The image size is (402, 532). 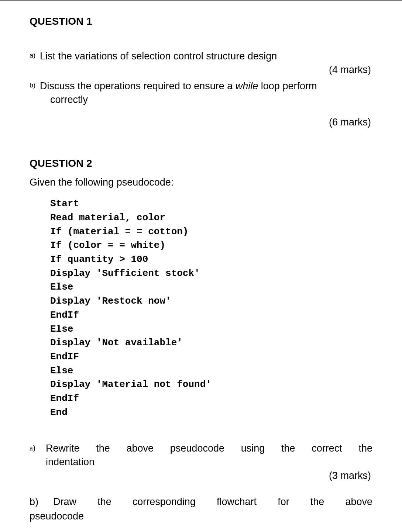 I want to click on q2b-word: for, so click(x=284, y=502).